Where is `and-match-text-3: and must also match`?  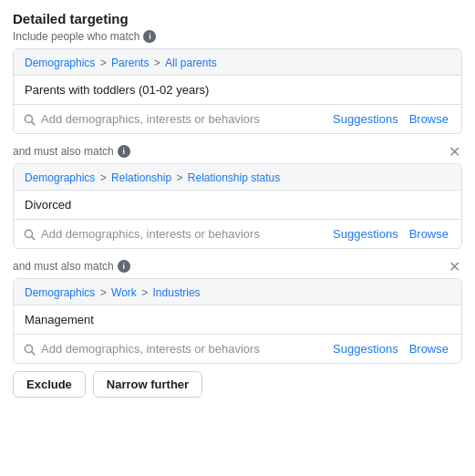 and-match-text-3: and must also match is located at coordinates (64, 266).